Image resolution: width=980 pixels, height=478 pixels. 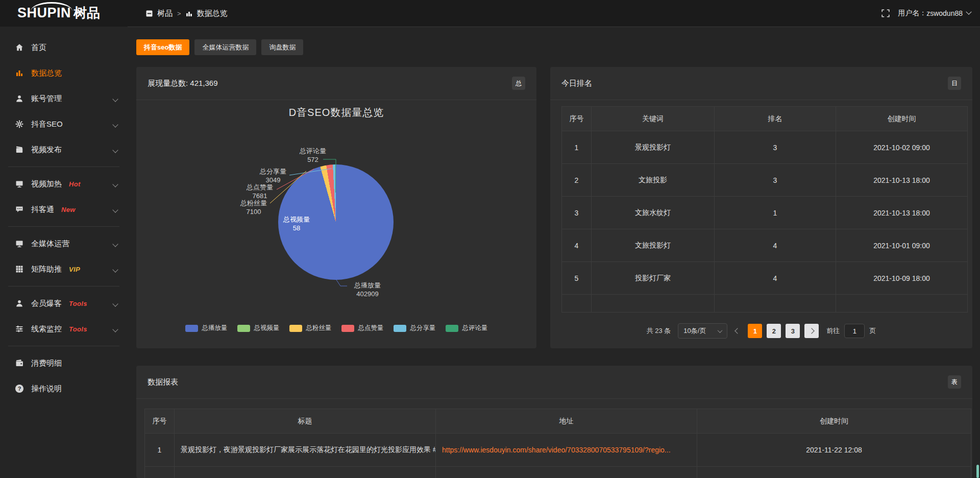 What do you see at coordinates (64, 124) in the screenshot?
I see `sidebar-item-douyin-seo: 抖音SEO` at bounding box center [64, 124].